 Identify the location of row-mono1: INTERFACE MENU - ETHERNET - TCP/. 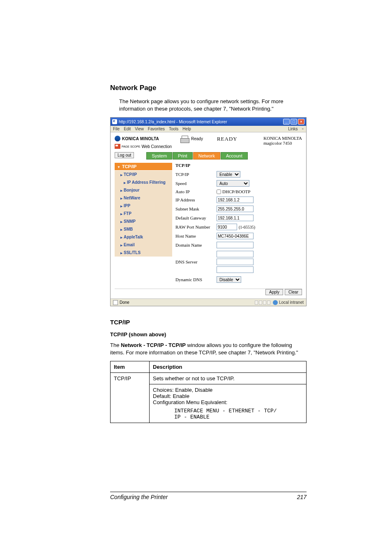
(228, 411).